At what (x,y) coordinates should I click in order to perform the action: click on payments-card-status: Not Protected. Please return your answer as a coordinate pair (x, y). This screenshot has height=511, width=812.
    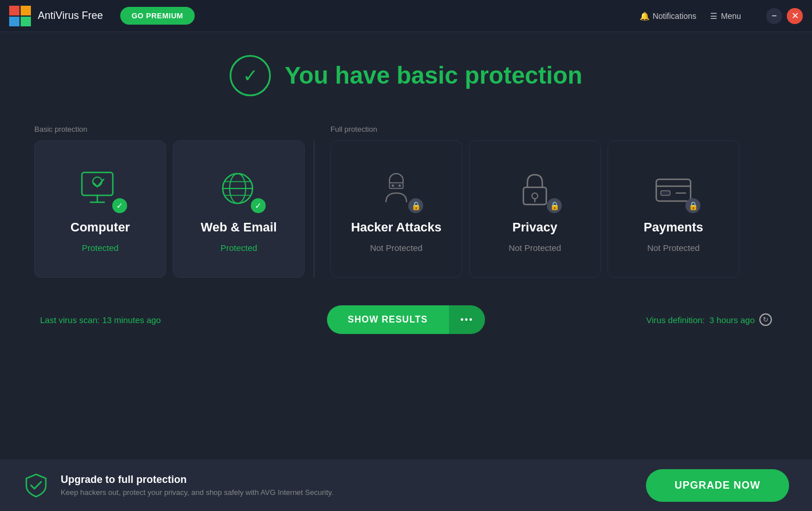
    Looking at the image, I should click on (673, 247).